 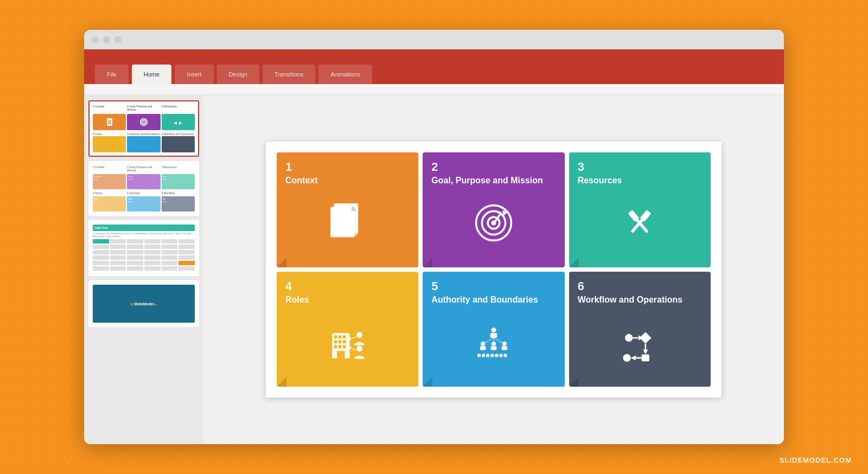 What do you see at coordinates (347, 210) in the screenshot?
I see `card-1: 1 Context` at bounding box center [347, 210].